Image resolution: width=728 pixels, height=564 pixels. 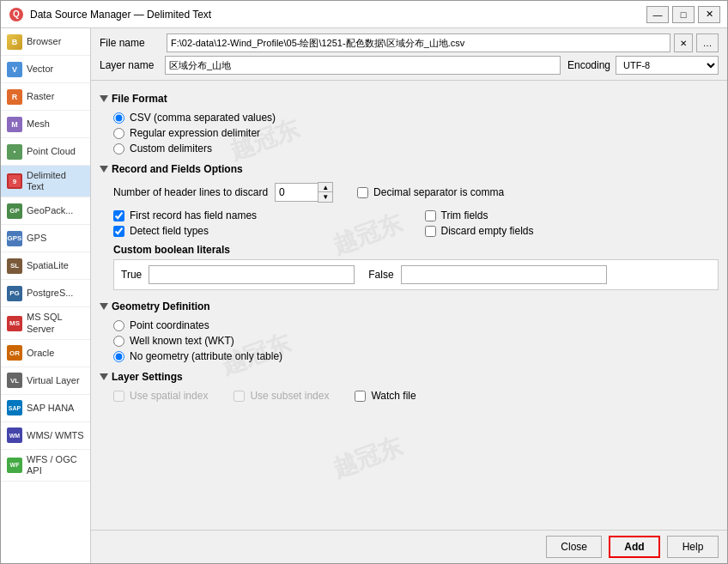 What do you see at coordinates (46, 354) in the screenshot?
I see `sidebar-item-oracle: OR Oracle` at bounding box center [46, 354].